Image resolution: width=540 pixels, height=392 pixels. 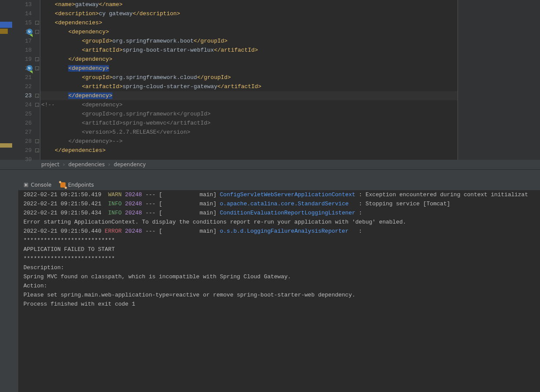 I want to click on line-number: 22, so click(x=22, y=87).